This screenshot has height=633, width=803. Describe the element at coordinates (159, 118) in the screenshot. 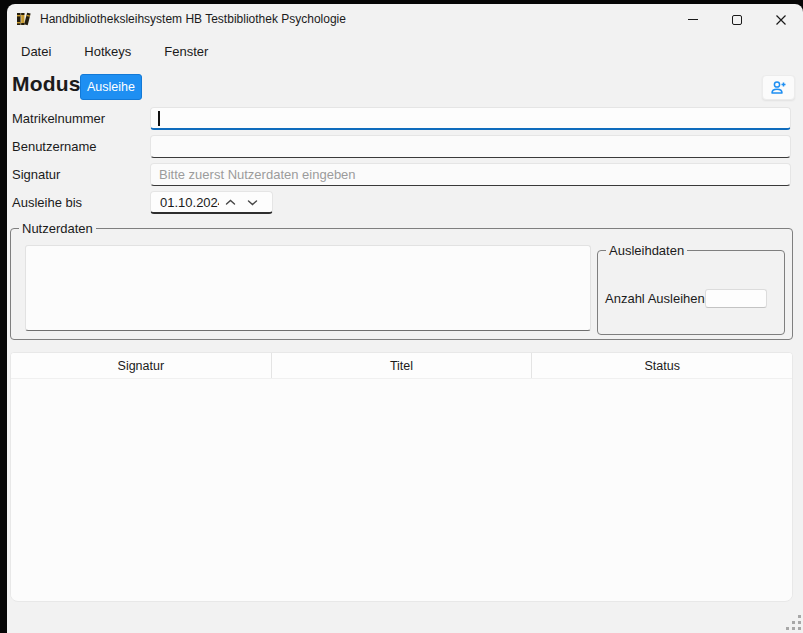

I see `text-caret` at that location.